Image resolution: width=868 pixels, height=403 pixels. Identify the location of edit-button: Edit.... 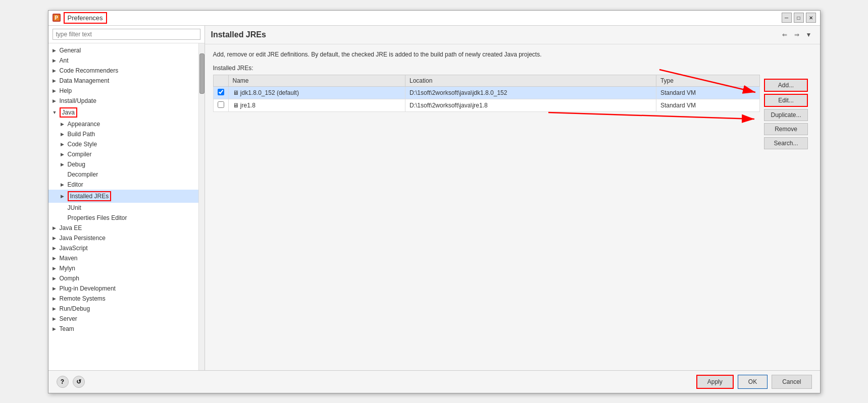
(786, 100).